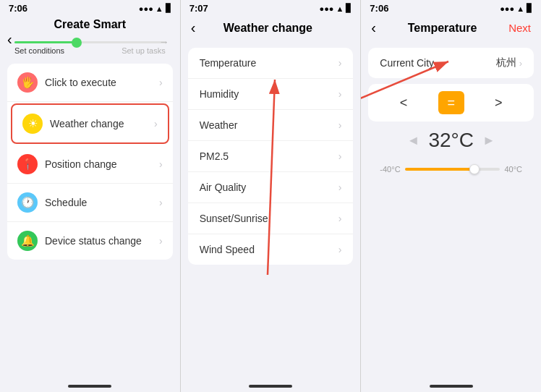 Image resolution: width=541 pixels, height=392 pixels. I want to click on humidity-arrow: ›, so click(340, 94).